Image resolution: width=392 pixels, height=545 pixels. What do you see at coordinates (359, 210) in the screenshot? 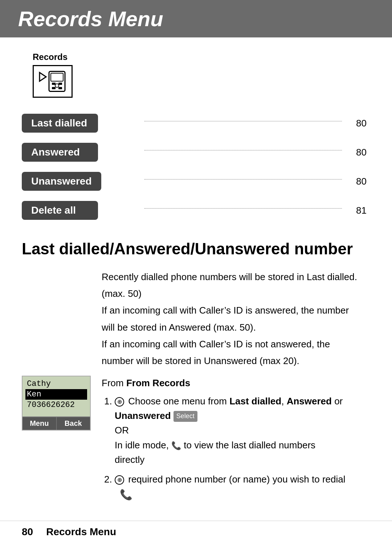
I see `menu-page-delete-all: 81` at bounding box center [359, 210].